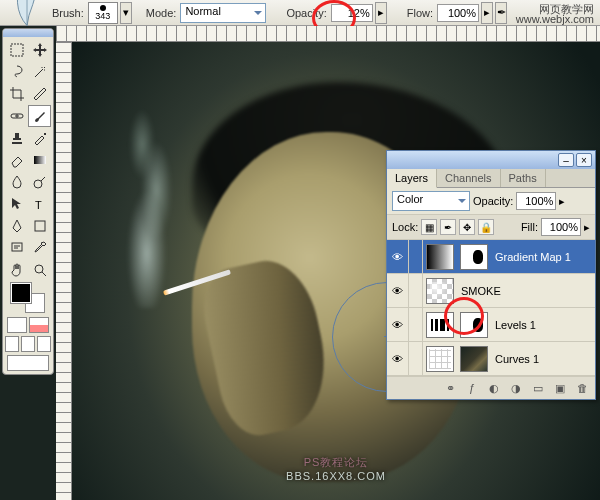 The height and width of the screenshot is (500, 600). What do you see at coordinates (491, 308) in the screenshot?
I see `layer-list: 👁 Gradient Map 1 👁 SMOKE 👁 Levels 1 👁 Cu…` at bounding box center [491, 308].